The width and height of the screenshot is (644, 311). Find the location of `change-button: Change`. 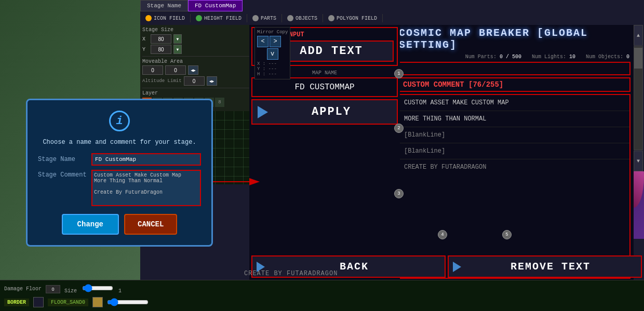

change-button: Change is located at coordinates (90, 224).